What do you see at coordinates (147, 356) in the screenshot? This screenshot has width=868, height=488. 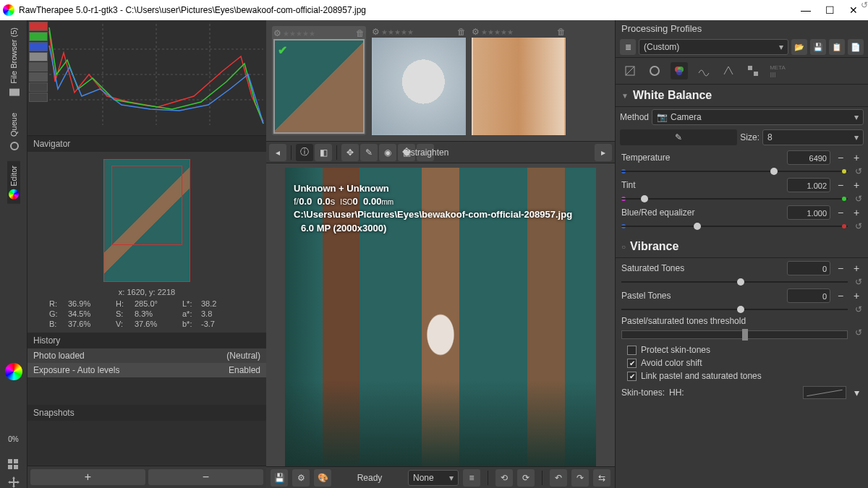 I see `history-item: Photo loaded(Neutral)` at bounding box center [147, 356].